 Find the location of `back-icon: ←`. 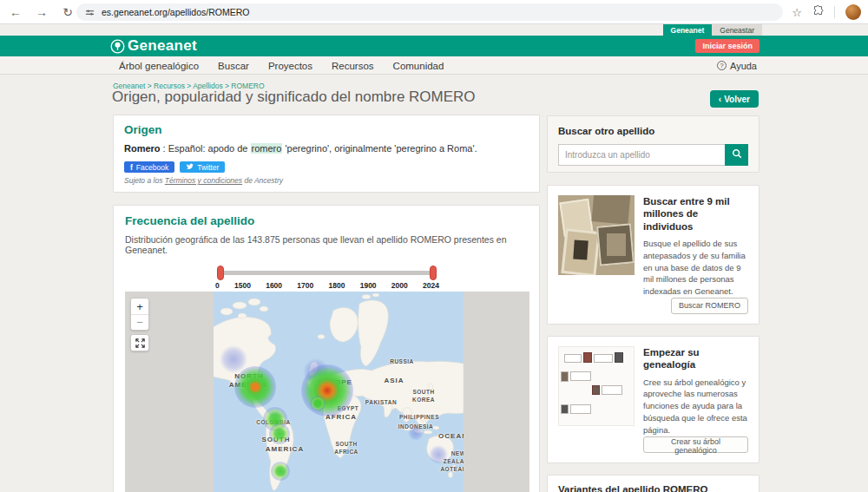

back-icon: ← is located at coordinates (16, 12).